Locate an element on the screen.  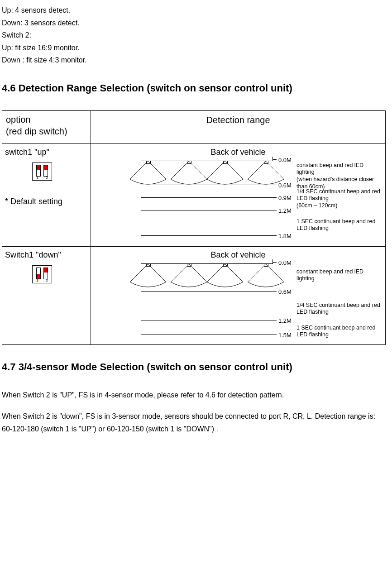
detection-diagram: Back of vehicle 0.0M 0.6M is located at coordinates (238, 195).